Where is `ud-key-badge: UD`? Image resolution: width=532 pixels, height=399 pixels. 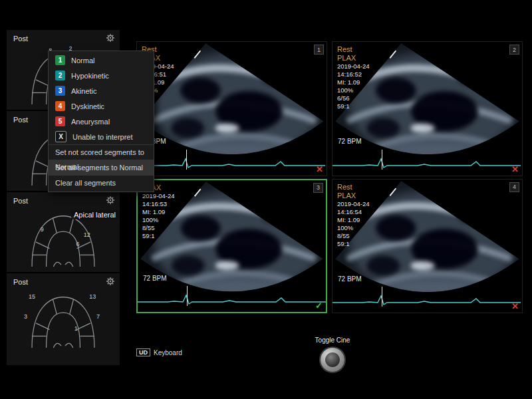
ud-key-badge: UD is located at coordinates (144, 352).